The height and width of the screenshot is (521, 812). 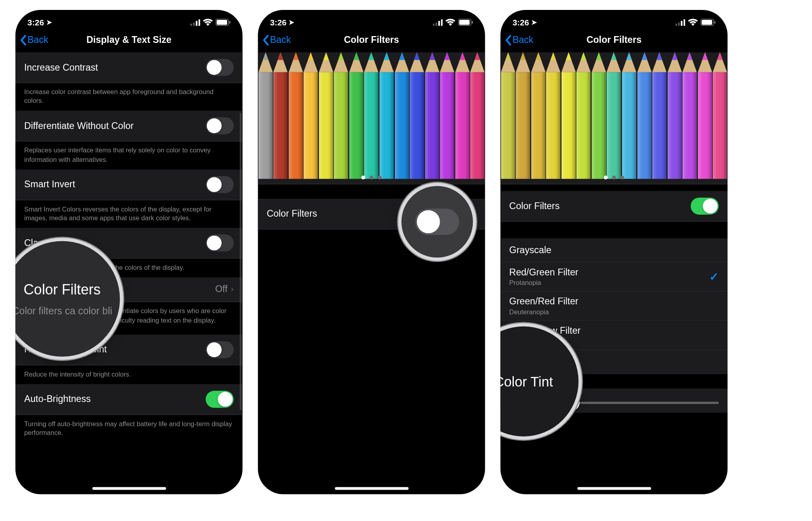 I want to click on magnifier-label: Color Filters, so click(x=62, y=290).